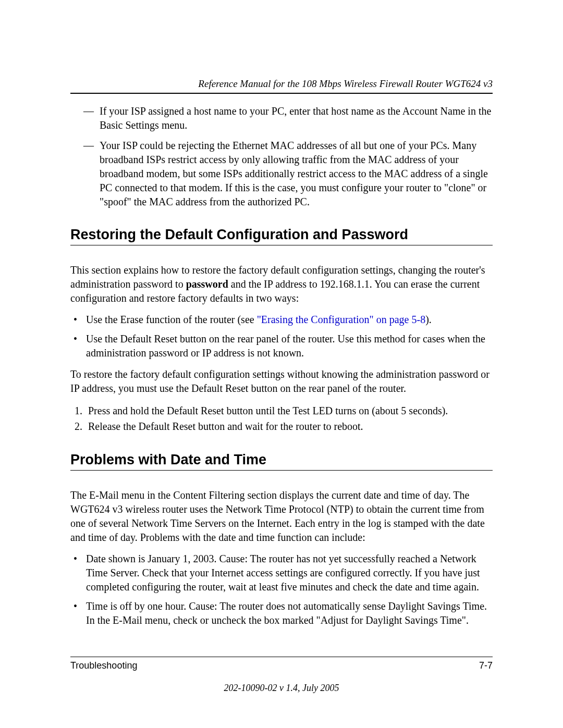  Describe the element at coordinates (429, 319) in the screenshot. I see `text-run: ).` at that location.